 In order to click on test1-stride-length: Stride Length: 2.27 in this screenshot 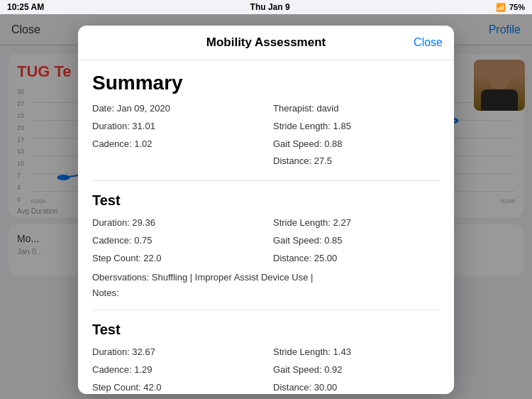, I will do `click(356, 223)`.